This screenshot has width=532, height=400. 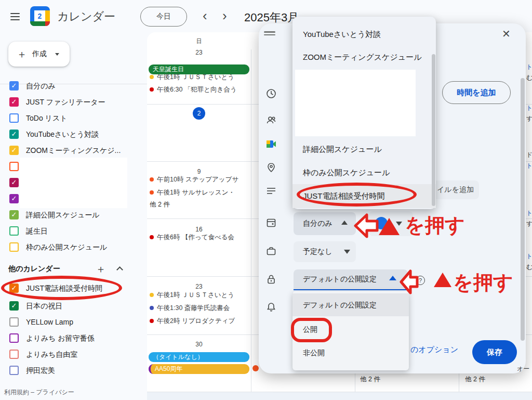 I want to click on appbar-left: 2 カレンダー, so click(x=74, y=16).